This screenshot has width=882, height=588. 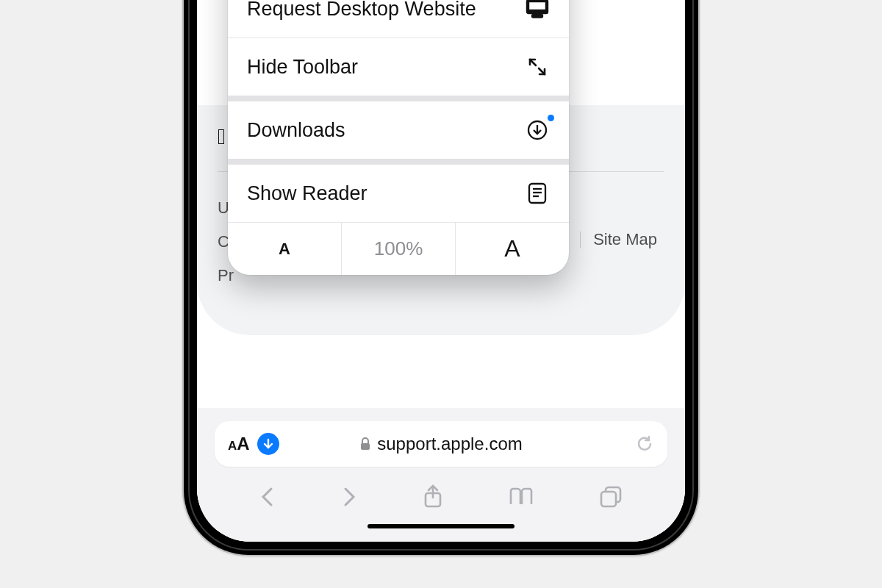 I want to click on menu-item-hide-toolbar: Hide Toolbar, so click(x=398, y=66).